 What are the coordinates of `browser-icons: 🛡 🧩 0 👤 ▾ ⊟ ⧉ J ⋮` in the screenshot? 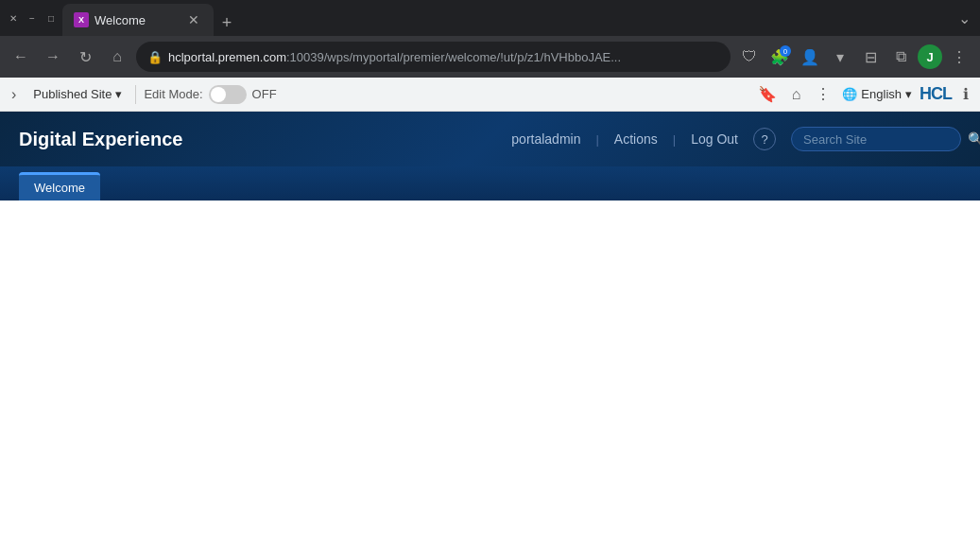 It's located at (854, 57).